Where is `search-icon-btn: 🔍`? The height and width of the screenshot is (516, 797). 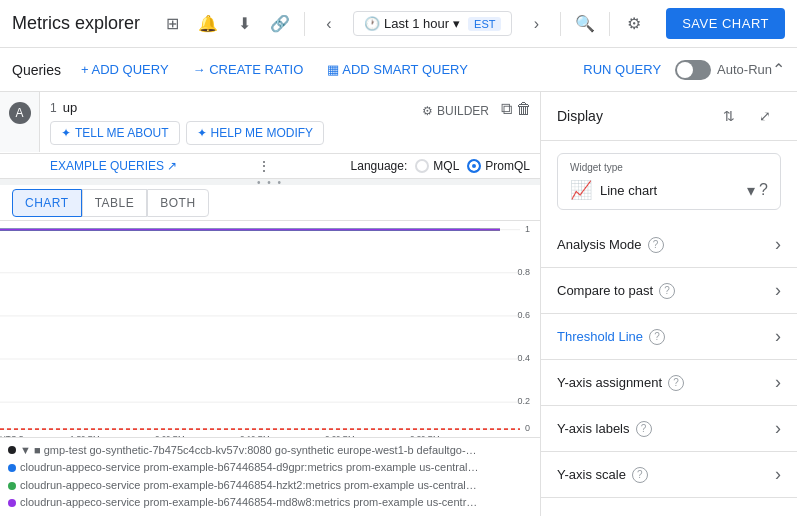
search-icon-btn: 🔍 is located at coordinates (585, 24).